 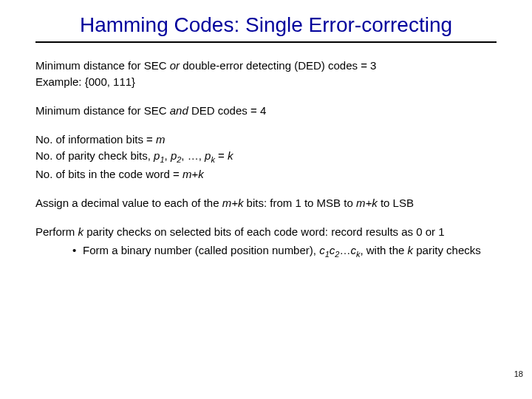 What do you see at coordinates (266, 232) in the screenshot?
I see `line: Perform k parity checks on selected bits…` at bounding box center [266, 232].